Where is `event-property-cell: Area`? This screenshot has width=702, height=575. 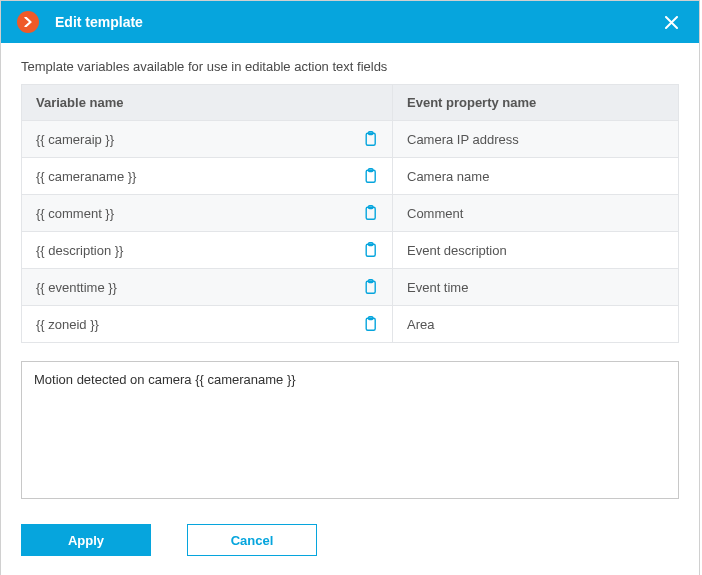 event-property-cell: Area is located at coordinates (535, 324).